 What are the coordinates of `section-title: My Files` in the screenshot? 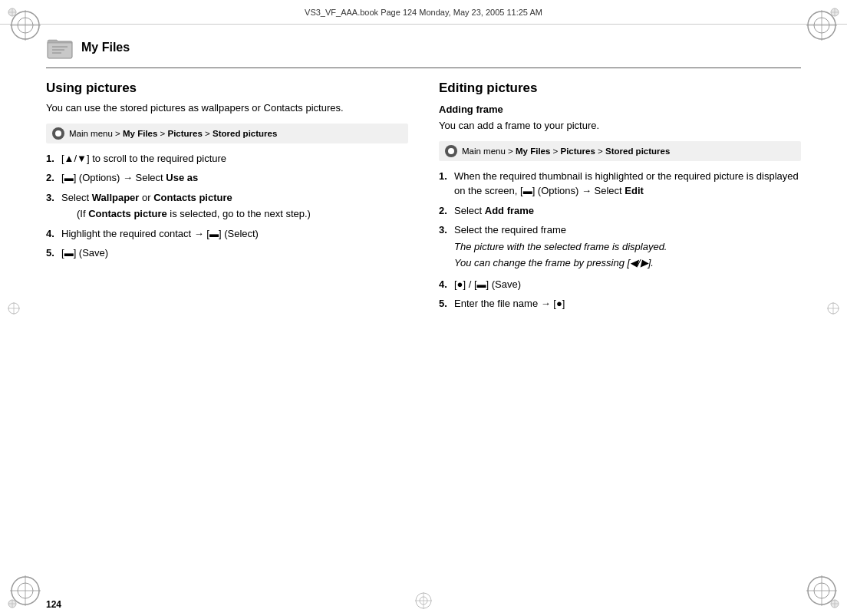 It's located at (106, 48).